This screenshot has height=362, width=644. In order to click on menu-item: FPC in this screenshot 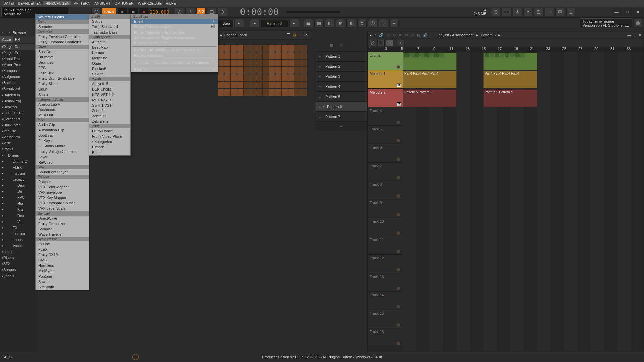, I will do `click(62, 68)`.